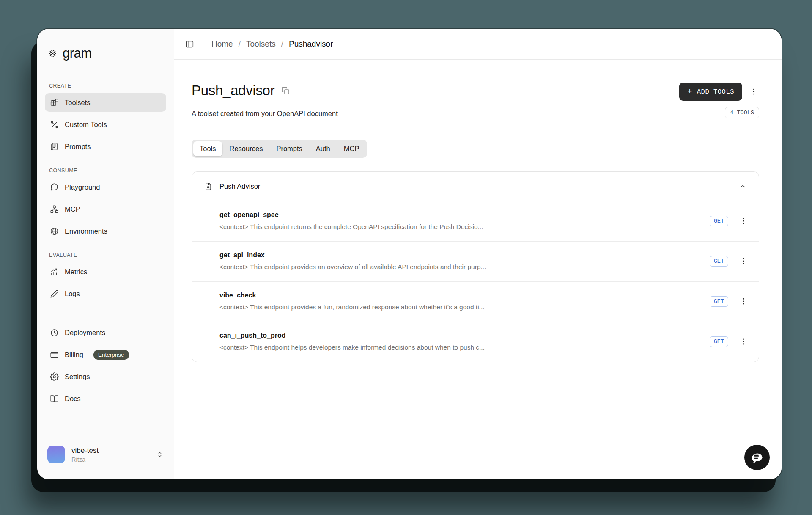  Describe the element at coordinates (76, 272) in the screenshot. I see `nav-item-label: Metrics` at that location.